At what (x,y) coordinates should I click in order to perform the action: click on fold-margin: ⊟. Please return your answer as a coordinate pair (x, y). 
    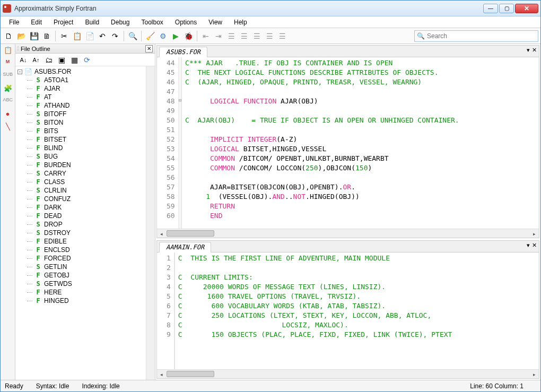
    Looking at the image, I should click on (180, 100).